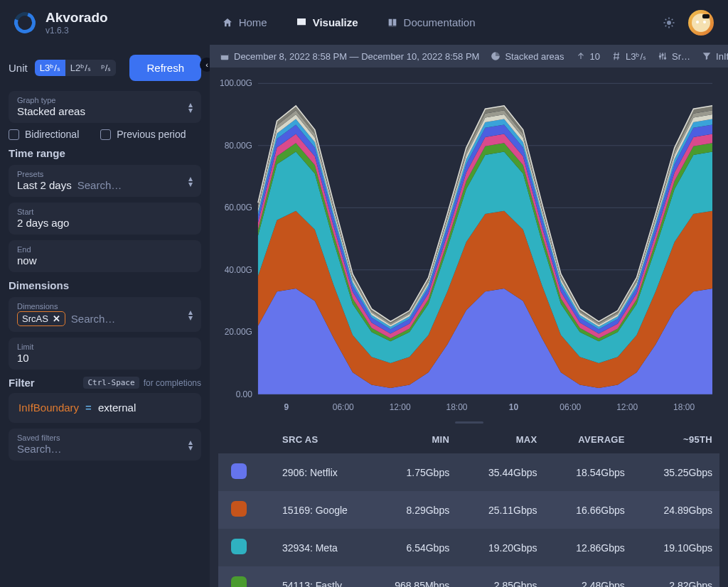 This screenshot has width=728, height=587. Describe the element at coordinates (327, 23) in the screenshot. I see `nav-visualize: Visualize` at that location.